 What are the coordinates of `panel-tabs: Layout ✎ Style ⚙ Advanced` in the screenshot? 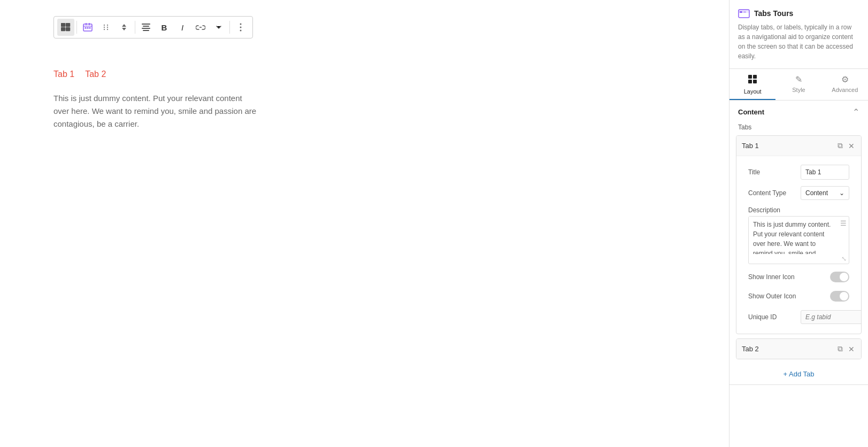 It's located at (799, 84).